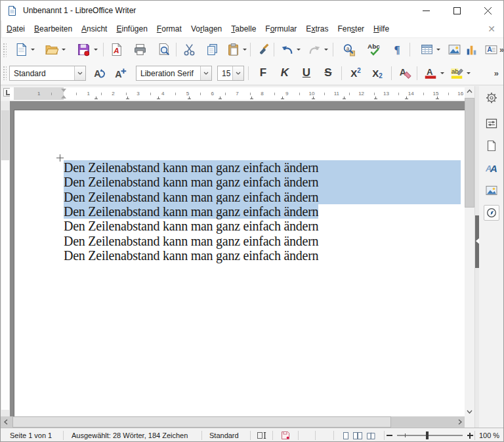  Describe the element at coordinates (438, 50) in the screenshot. I see `insert-table-dropdown` at that location.